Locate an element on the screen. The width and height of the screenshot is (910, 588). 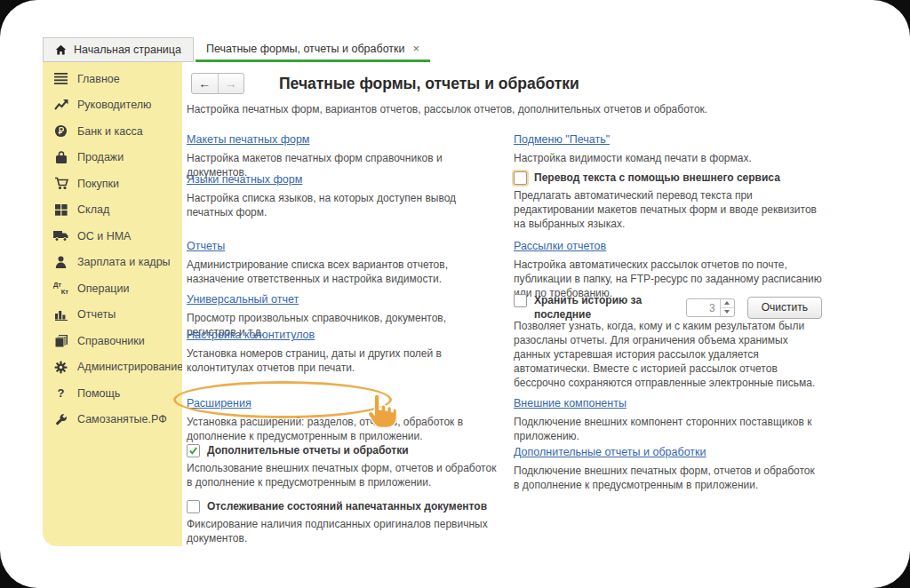
sidebar-item-os-nma: ОС и НМА is located at coordinates (112, 236).